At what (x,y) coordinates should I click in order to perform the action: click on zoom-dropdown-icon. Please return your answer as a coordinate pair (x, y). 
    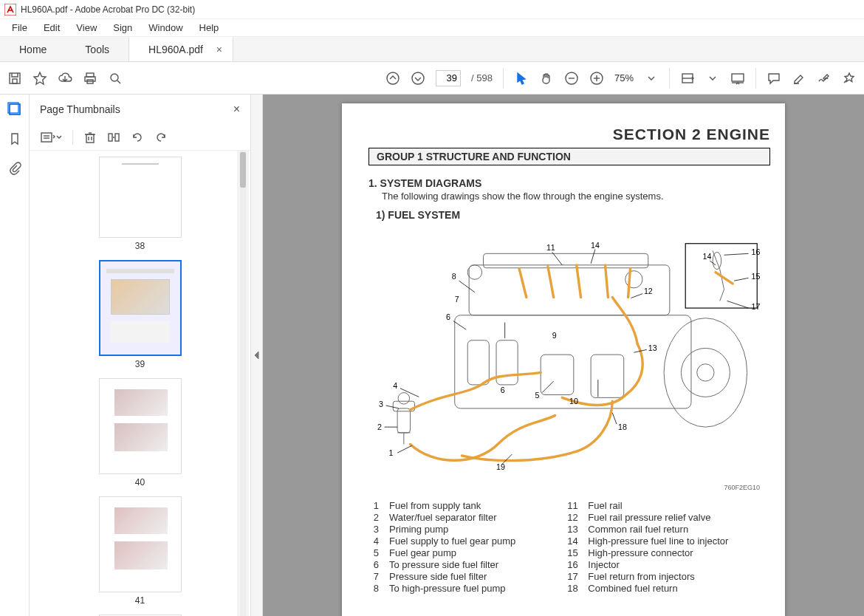
    Looking at the image, I should click on (651, 78).